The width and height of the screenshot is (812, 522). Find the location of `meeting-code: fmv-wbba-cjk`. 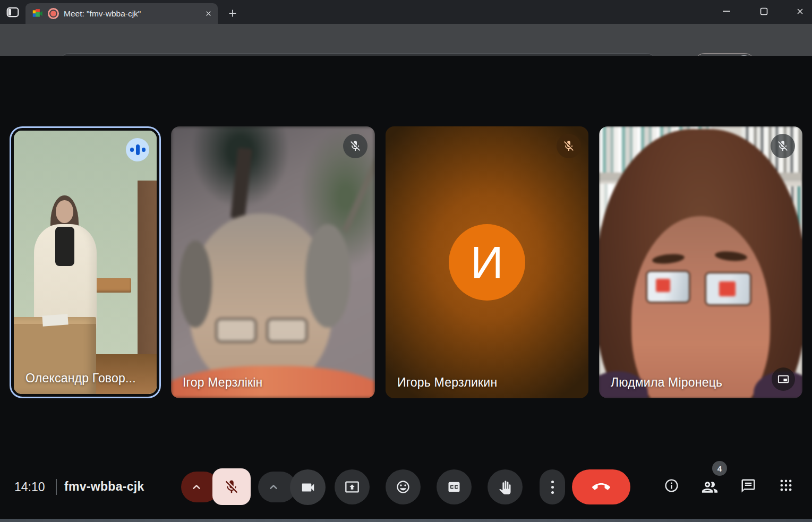

meeting-code: fmv-wbba-cjk is located at coordinates (104, 486).